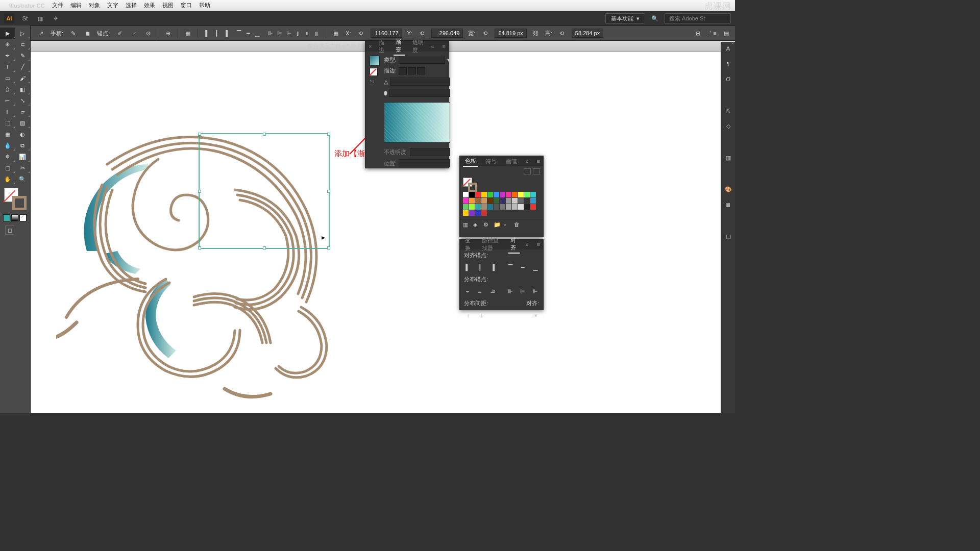  What do you see at coordinates (113, 5) in the screenshot?
I see `menu-type: 文字` at bounding box center [113, 5].